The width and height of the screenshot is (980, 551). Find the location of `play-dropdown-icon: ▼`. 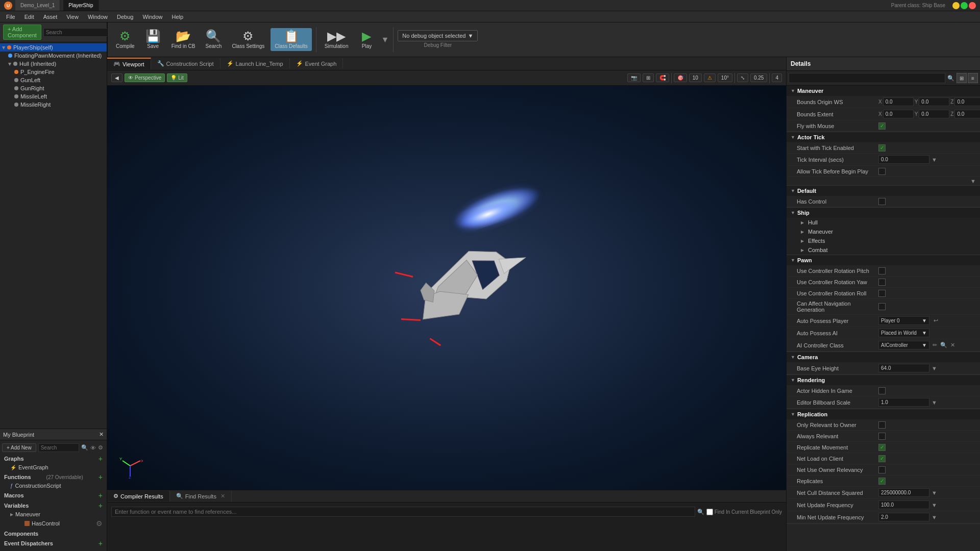

play-dropdown-icon: ▼ is located at coordinates (385, 40).